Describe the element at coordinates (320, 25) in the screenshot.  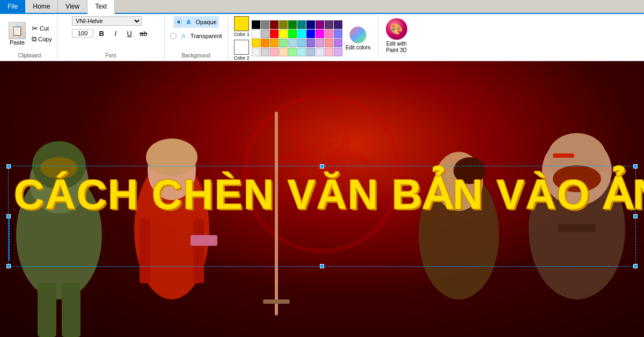
I see `color-purple` at that location.